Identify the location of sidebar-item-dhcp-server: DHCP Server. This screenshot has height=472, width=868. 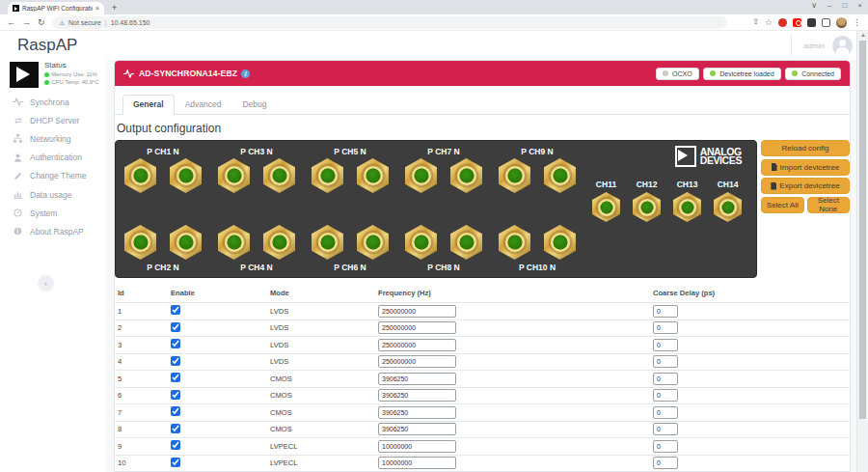
(53, 120).